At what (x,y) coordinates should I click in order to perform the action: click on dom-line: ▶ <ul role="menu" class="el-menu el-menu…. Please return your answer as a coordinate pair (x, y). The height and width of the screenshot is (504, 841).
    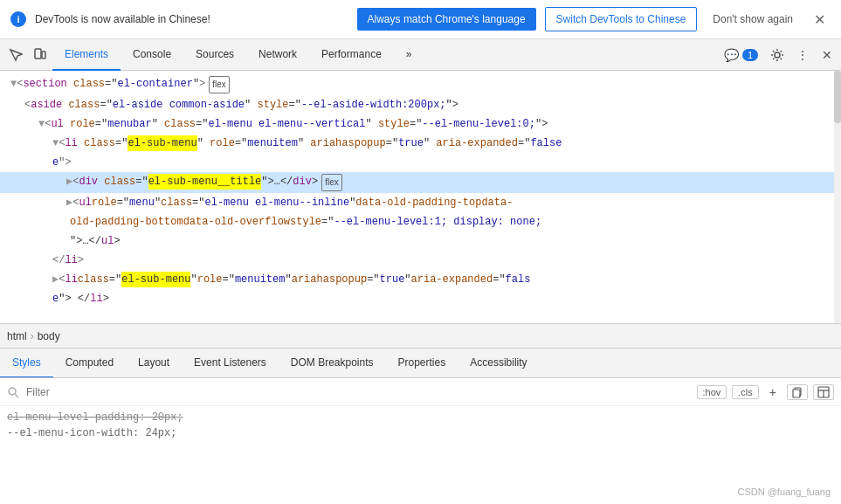
    Looking at the image, I should click on (421, 203).